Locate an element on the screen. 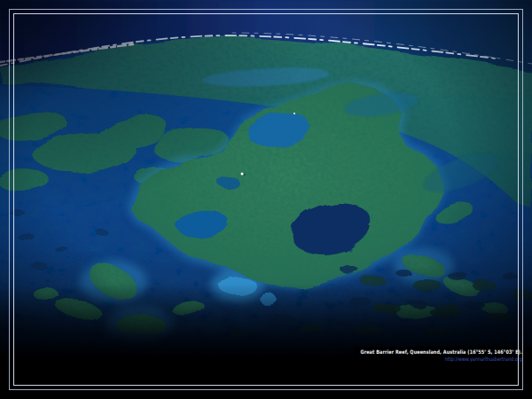 The width and height of the screenshot is (532, 399). caption-bar: Great Barrier Reef, Queensland, Australi… is located at coordinates (443, 356).